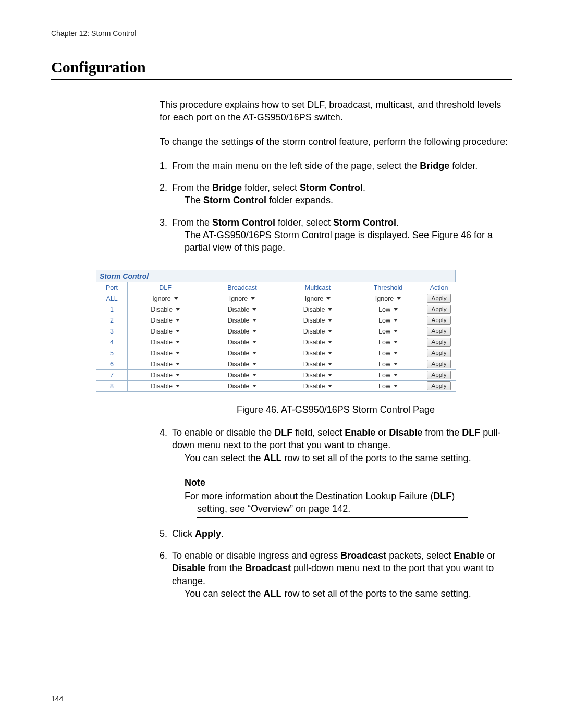 This screenshot has height=728, width=563. I want to click on text: or, so click(490, 556).